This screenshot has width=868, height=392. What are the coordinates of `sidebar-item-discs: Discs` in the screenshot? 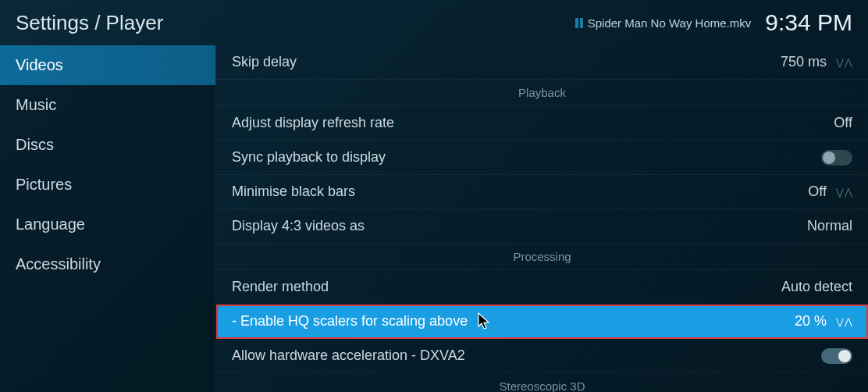 It's located at (108, 145).